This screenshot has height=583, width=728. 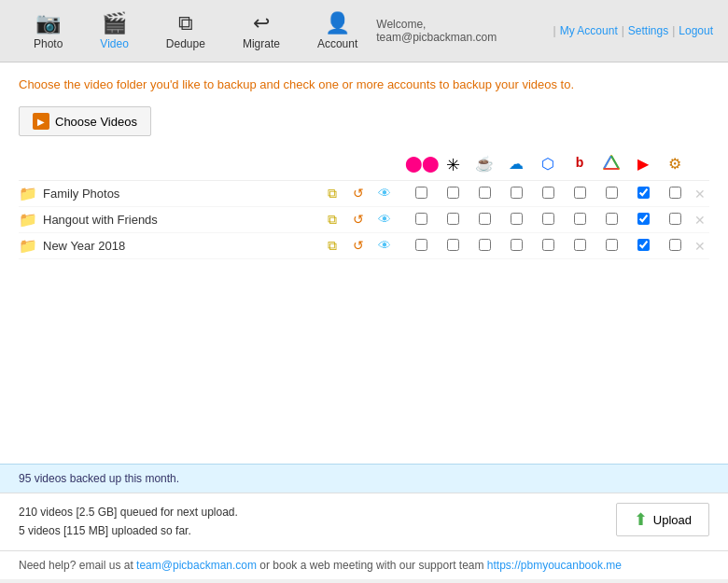 I want to click on folder-cell: 📁 Hangout with Friends, so click(x=169, y=220).